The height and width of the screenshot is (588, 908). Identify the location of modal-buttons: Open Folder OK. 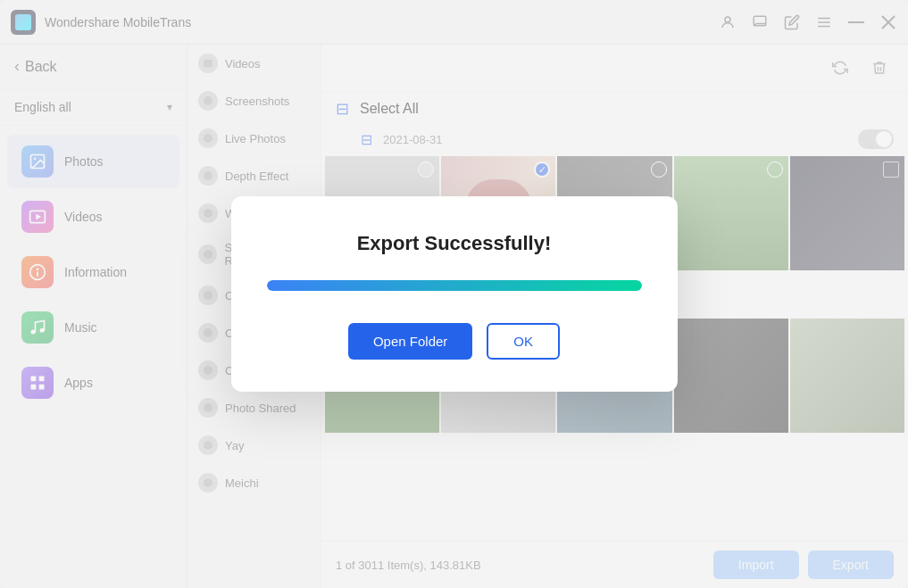
(454, 341).